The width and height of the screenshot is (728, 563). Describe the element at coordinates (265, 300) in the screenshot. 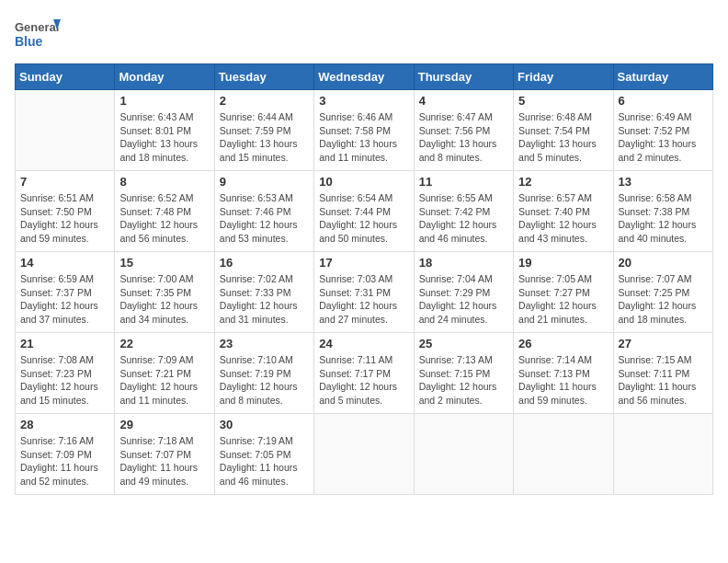

I see `cell-text: Sunrise: 7:02 AM Sunset: 7:33 PM Dayligh…` at that location.